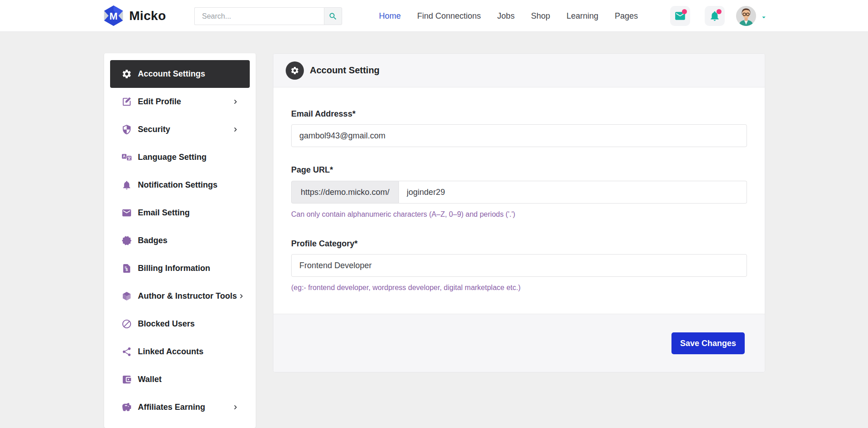 The width and height of the screenshot is (868, 428). I want to click on user-avatar, so click(746, 16).